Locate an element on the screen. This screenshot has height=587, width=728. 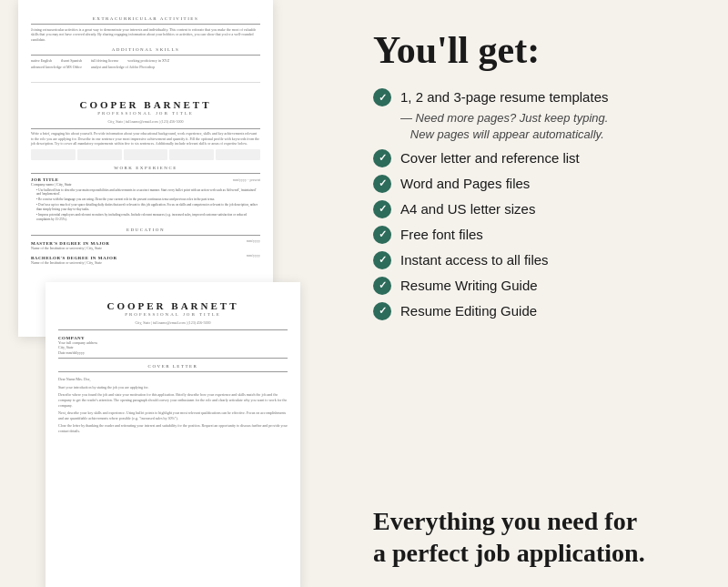
edu-row-1: Master's Degree in Major mm/yyyy is located at coordinates (146, 242).